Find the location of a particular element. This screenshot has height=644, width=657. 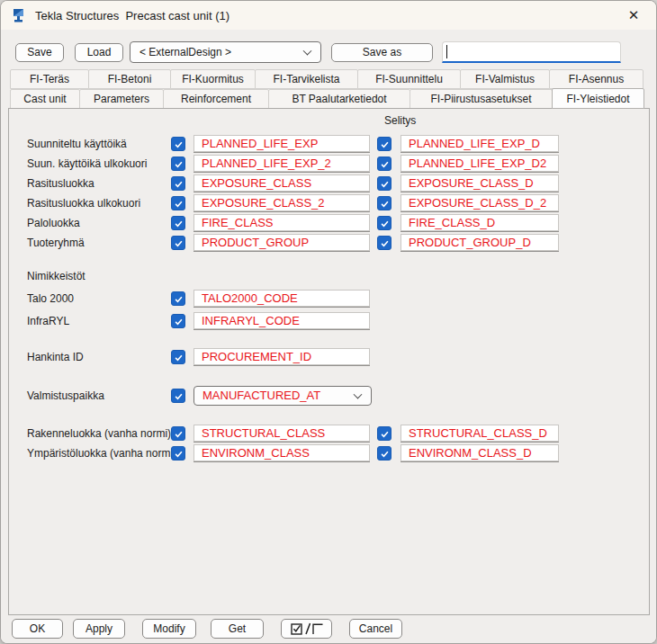

attribute-field: PROCUREMENT_ID is located at coordinates (282, 356).